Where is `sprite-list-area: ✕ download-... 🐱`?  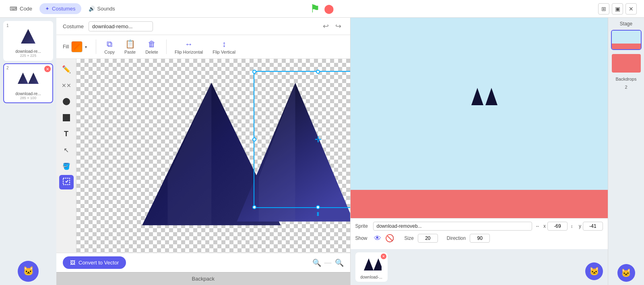
sprite-list-area: ✕ download-... 🐱 is located at coordinates (479, 267).